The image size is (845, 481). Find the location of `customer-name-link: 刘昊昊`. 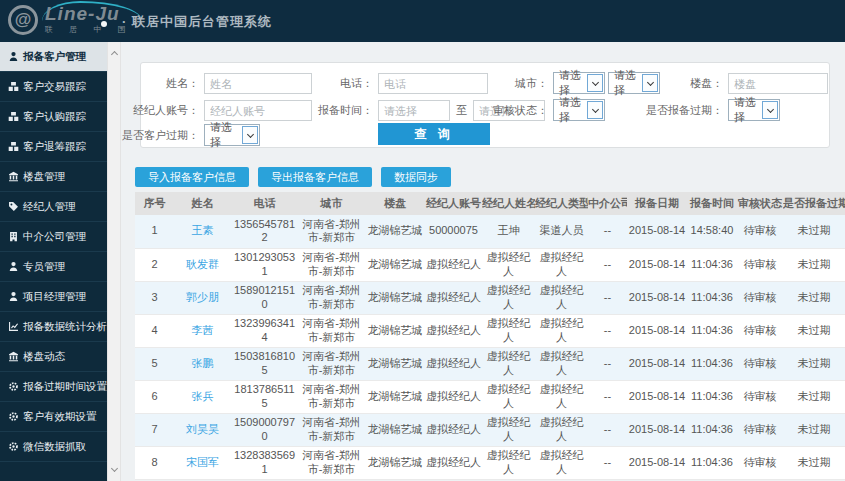

customer-name-link: 刘昊昊 is located at coordinates (202, 430).